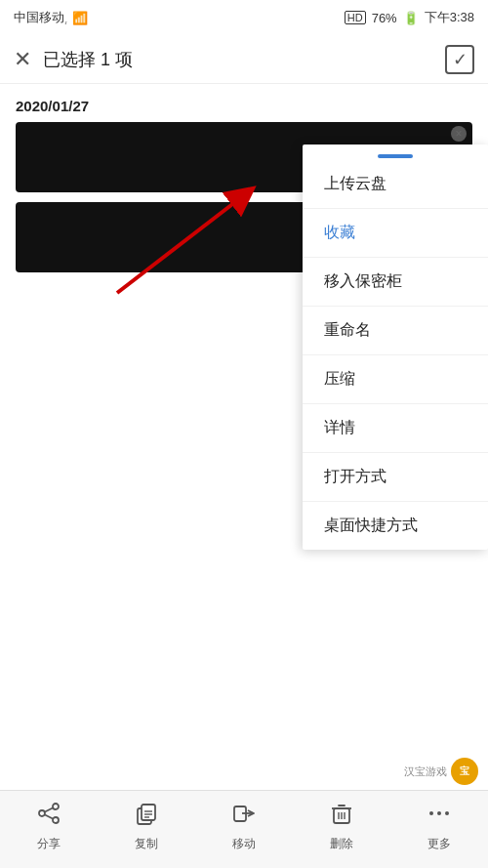  Describe the element at coordinates (426, 771) in the screenshot. I see `watermark-text: 汉宝游戏` at that location.